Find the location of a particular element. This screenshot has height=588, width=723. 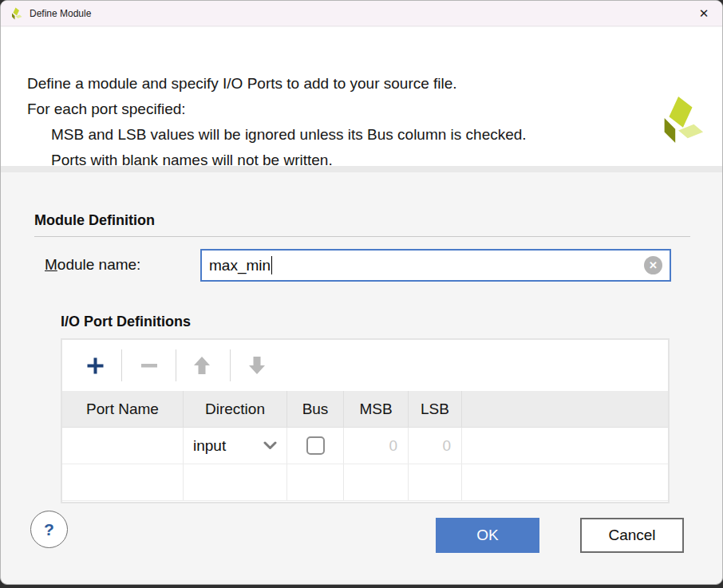

plus-icon is located at coordinates (96, 365).